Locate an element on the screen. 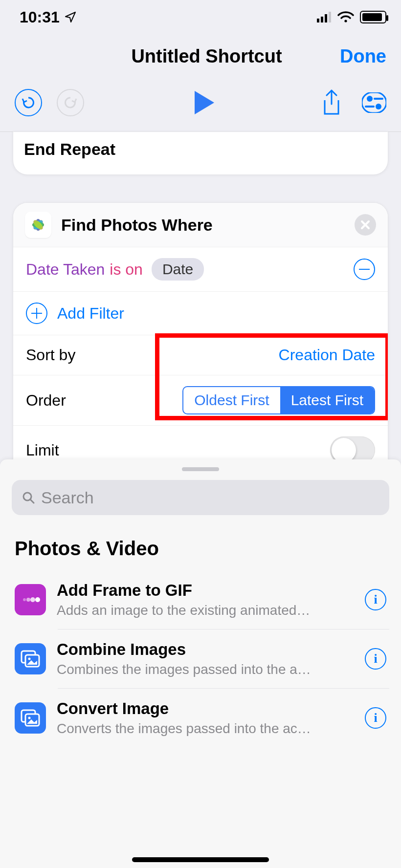  share-button is located at coordinates (332, 103).